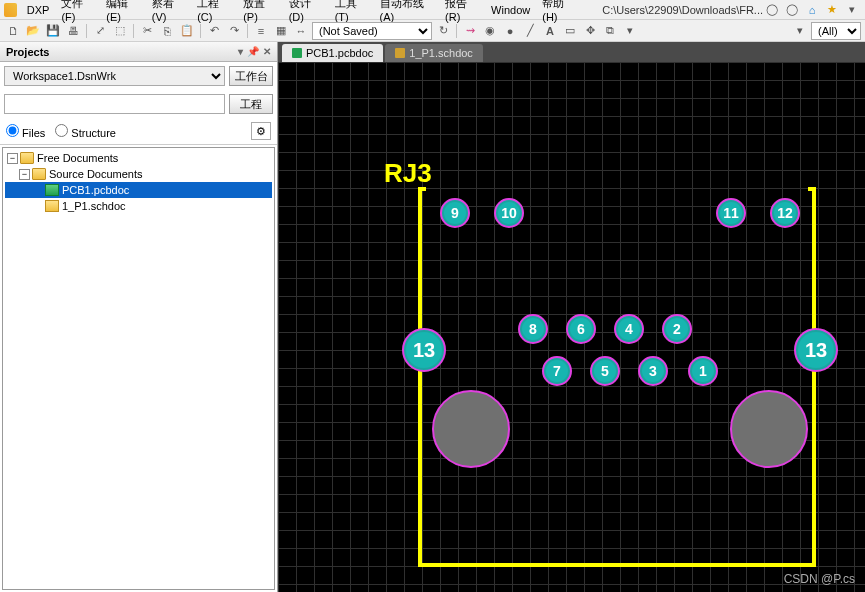 This screenshot has height=592, width=865. I want to click on designator: RJ3, so click(408, 174).